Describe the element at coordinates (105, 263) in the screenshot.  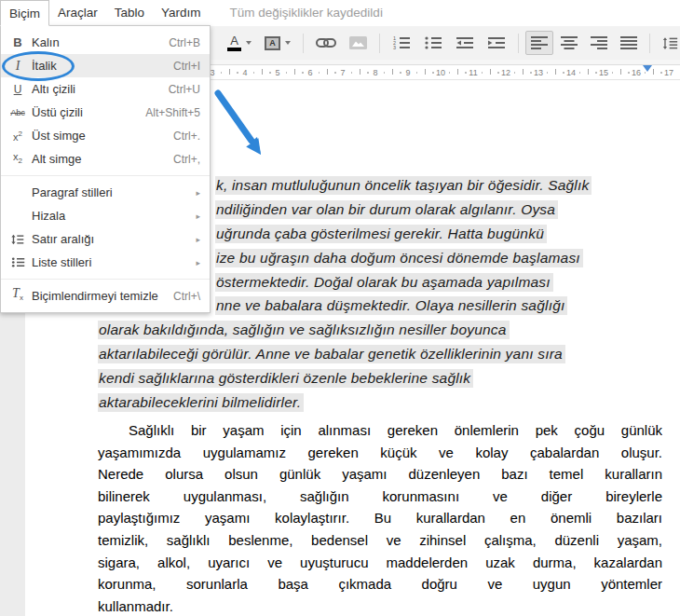
I see `menu-item-list-styles: Liste stilleri▸` at that location.